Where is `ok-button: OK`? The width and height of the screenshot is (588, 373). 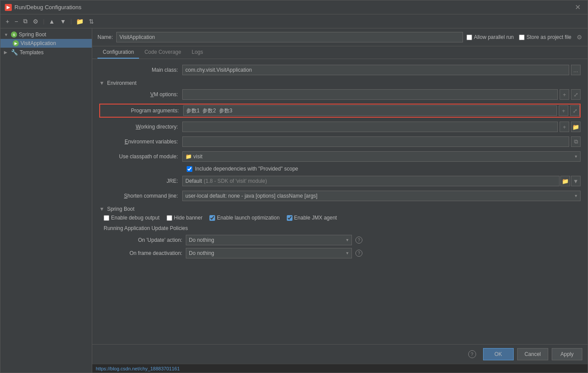
ok-button: OK is located at coordinates (498, 354).